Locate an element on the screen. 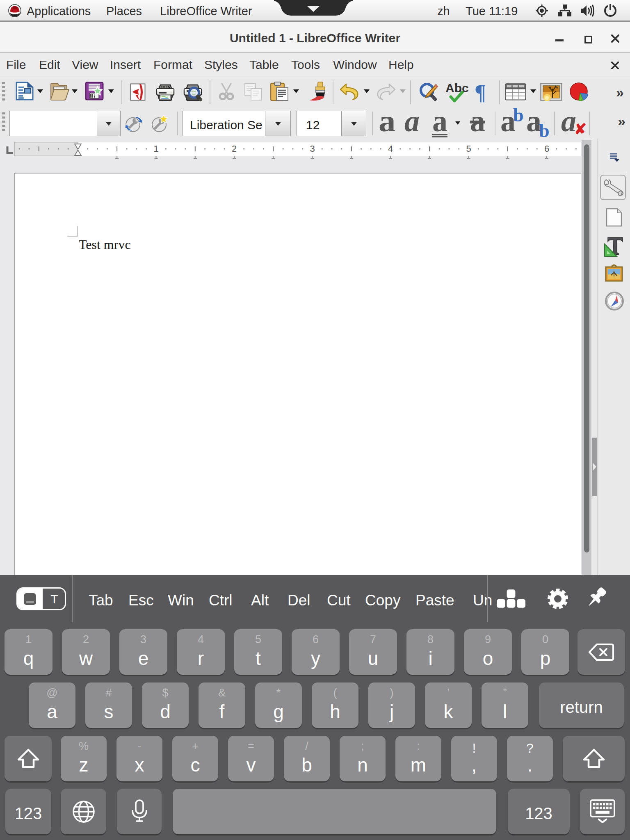 Image resolution: width=630 pixels, height=840 pixels. svg-text: 4 is located at coordinates (390, 148).